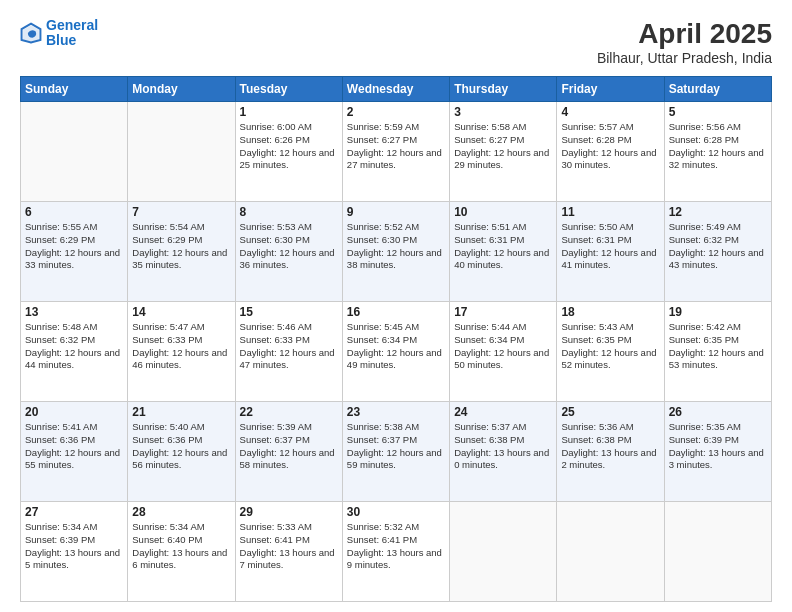 The image size is (792, 612). Describe the element at coordinates (396, 246) in the screenshot. I see `cell-info: Sunrise: 5:52 AMSunset: 6:30 PMDaylight:…` at that location.